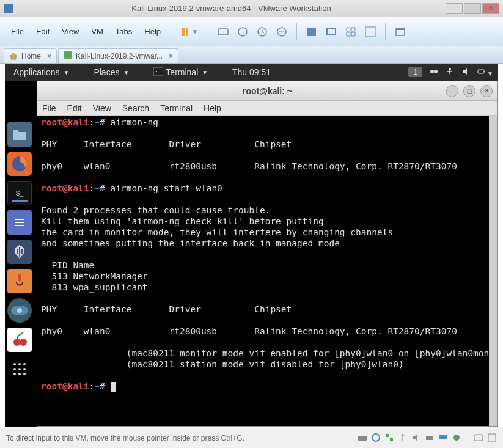  I want to click on terminal-scrollbar, so click(493, 271).